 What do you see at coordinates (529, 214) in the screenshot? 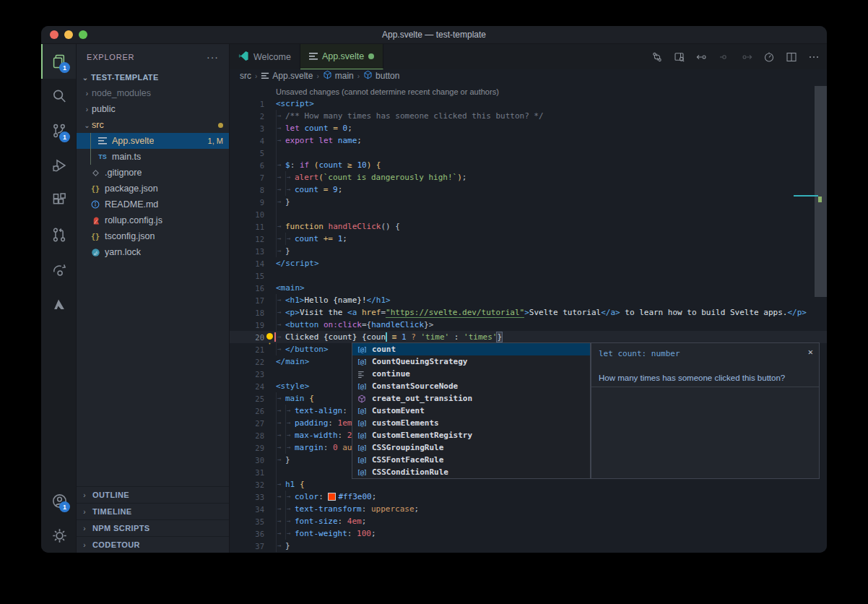
I see `code-line-10: 10` at bounding box center [529, 214].